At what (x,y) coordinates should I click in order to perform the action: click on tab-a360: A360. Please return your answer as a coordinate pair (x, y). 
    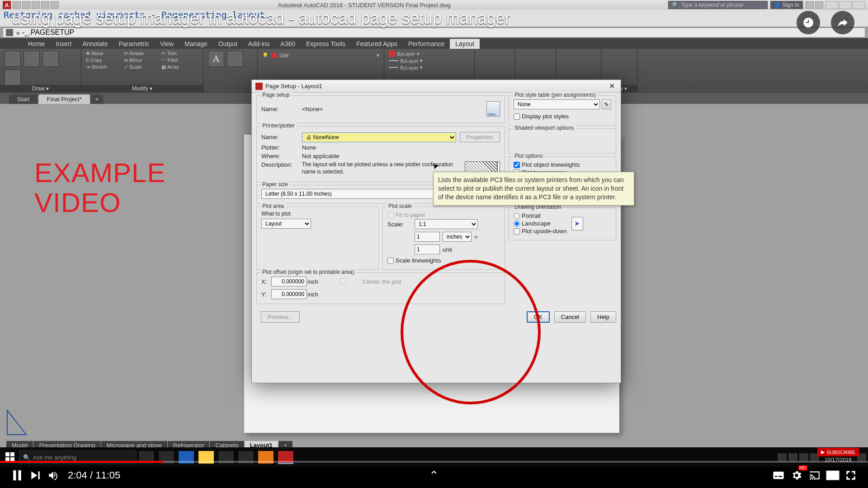
    Looking at the image, I should click on (288, 44).